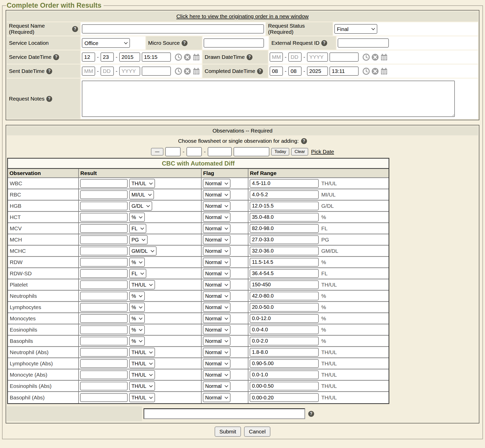 This screenshot has height=448, width=485. Describe the element at coordinates (107, 71) in the screenshot. I see `sent-day-input` at that location.